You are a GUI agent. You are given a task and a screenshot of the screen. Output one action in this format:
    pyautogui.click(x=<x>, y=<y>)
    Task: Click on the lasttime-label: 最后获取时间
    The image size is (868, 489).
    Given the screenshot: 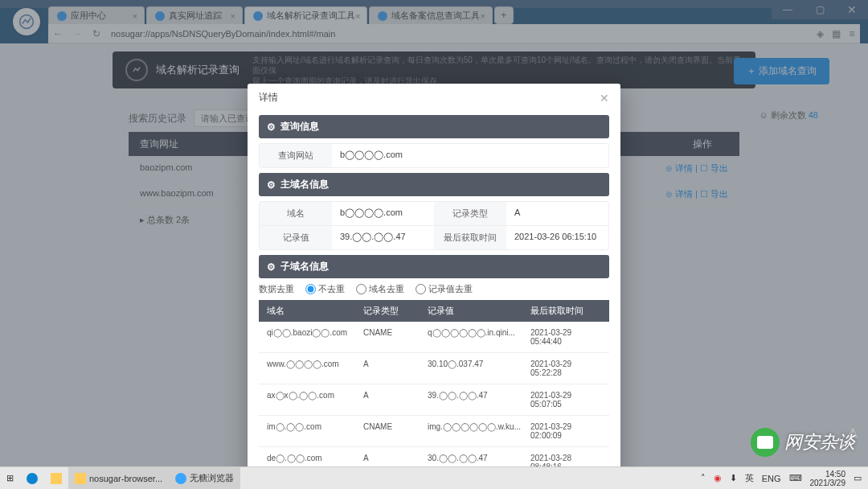 What is the action you would take?
    pyautogui.click(x=470, y=238)
    